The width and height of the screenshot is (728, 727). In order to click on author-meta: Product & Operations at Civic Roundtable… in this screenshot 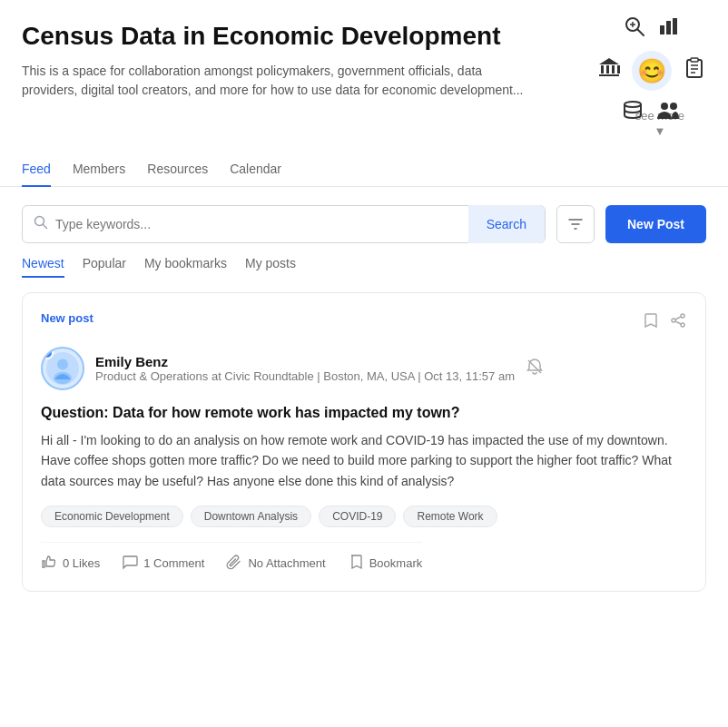, I will do `click(305, 376)`.